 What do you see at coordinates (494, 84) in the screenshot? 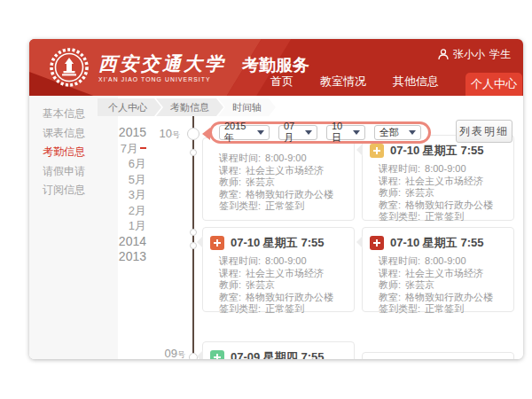
I see `nav-personal-center-active: 个人中心` at bounding box center [494, 84].